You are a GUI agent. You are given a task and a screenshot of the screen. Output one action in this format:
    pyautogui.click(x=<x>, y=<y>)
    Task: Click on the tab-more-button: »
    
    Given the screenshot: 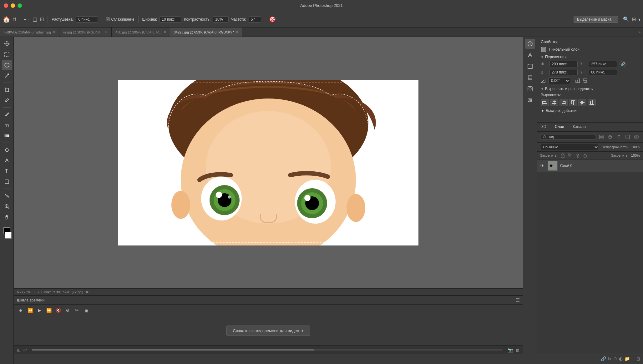 What is the action you would take?
    pyautogui.click(x=639, y=32)
    